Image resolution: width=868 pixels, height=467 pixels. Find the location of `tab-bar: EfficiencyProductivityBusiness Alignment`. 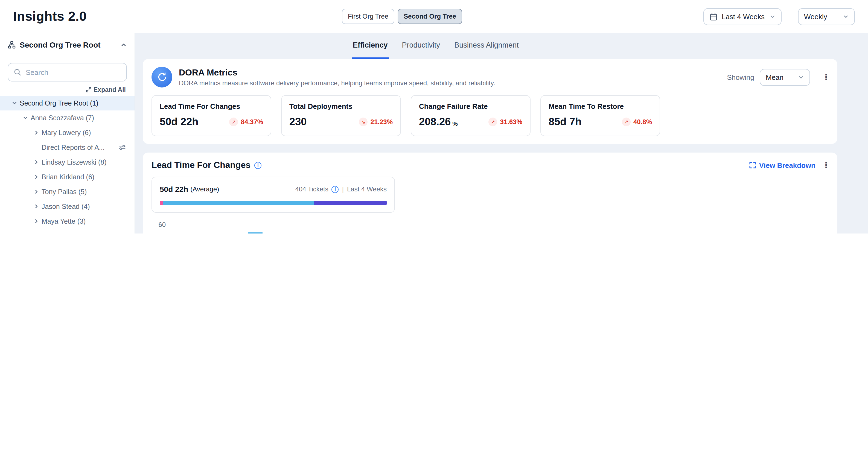

tab-bar: EfficiencyProductivityBusiness Alignment is located at coordinates (501, 46).